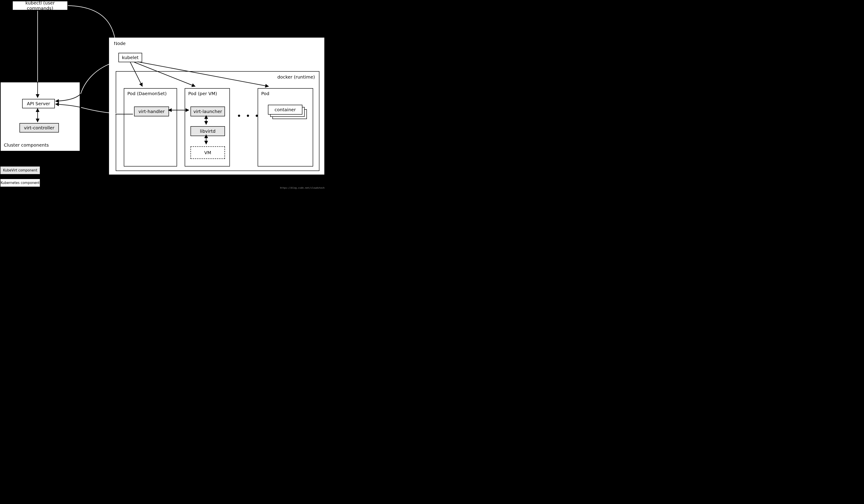 The image size is (864, 504). I want to click on kubectl-box: kubectl (user commands), so click(40, 5).